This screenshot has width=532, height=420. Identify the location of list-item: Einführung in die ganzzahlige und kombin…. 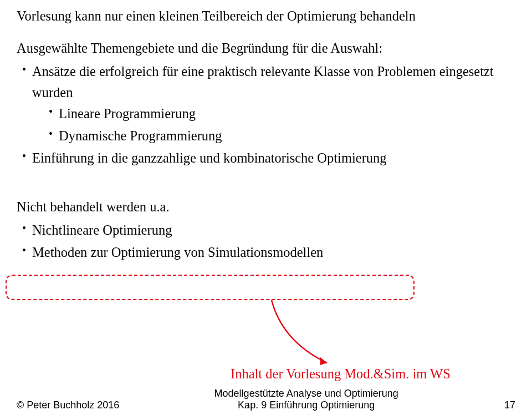
(269, 158).